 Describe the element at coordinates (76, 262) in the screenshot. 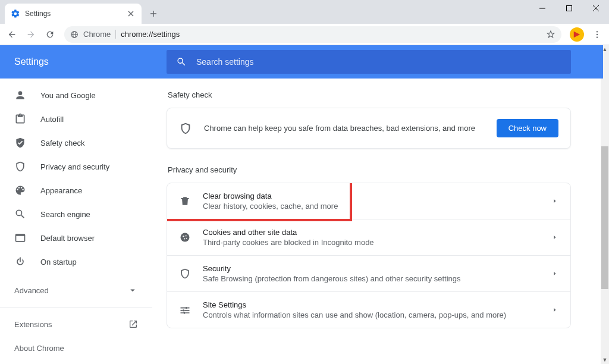

I see `sidebar-item-on-startup: On startup` at that location.